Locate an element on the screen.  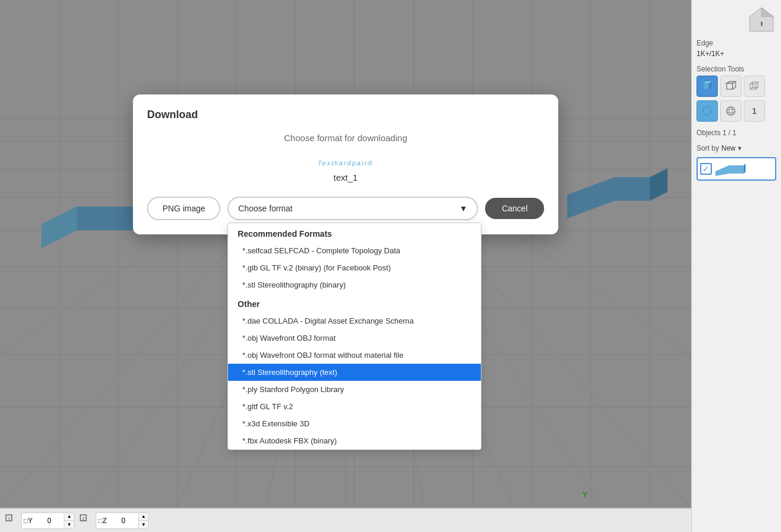
z-input is located at coordinates (123, 521).